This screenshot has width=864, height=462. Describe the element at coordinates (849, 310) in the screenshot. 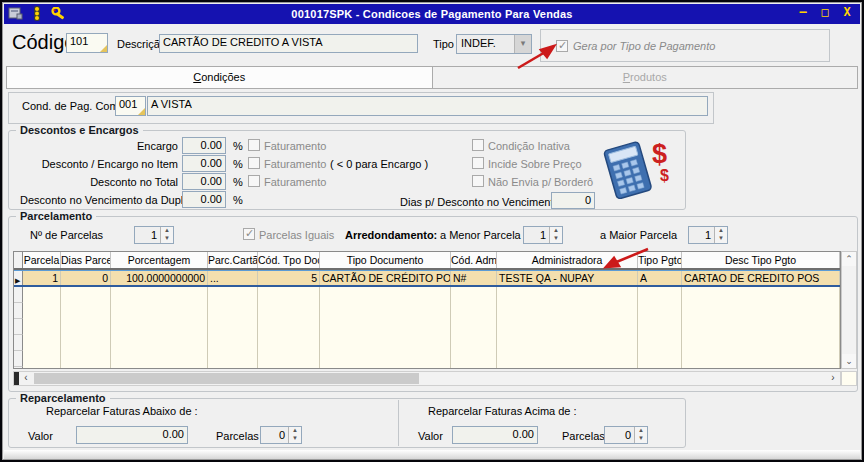

I see `grid-vertical-scrollbar: ⌃ ⌄` at that location.